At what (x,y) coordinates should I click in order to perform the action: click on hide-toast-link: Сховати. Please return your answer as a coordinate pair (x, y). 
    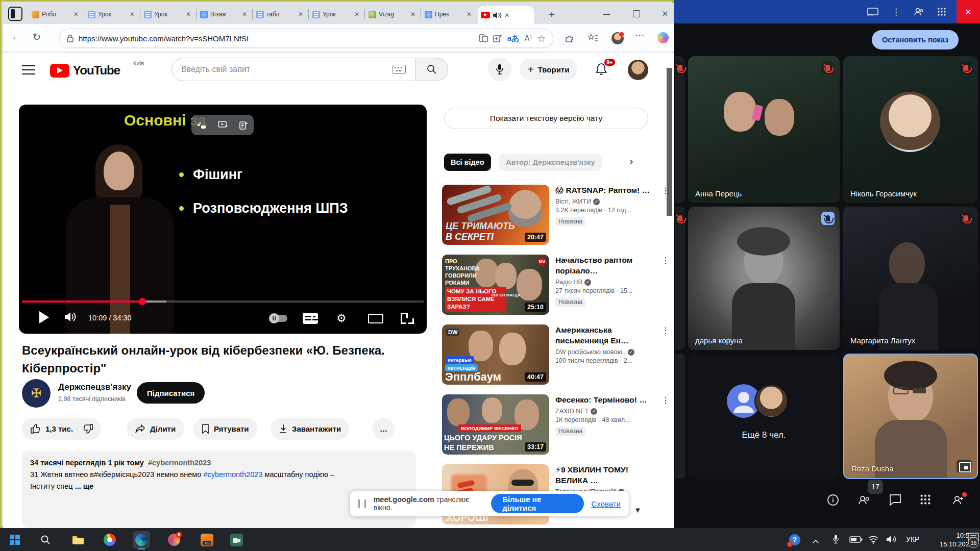
    Looking at the image, I should click on (606, 504).